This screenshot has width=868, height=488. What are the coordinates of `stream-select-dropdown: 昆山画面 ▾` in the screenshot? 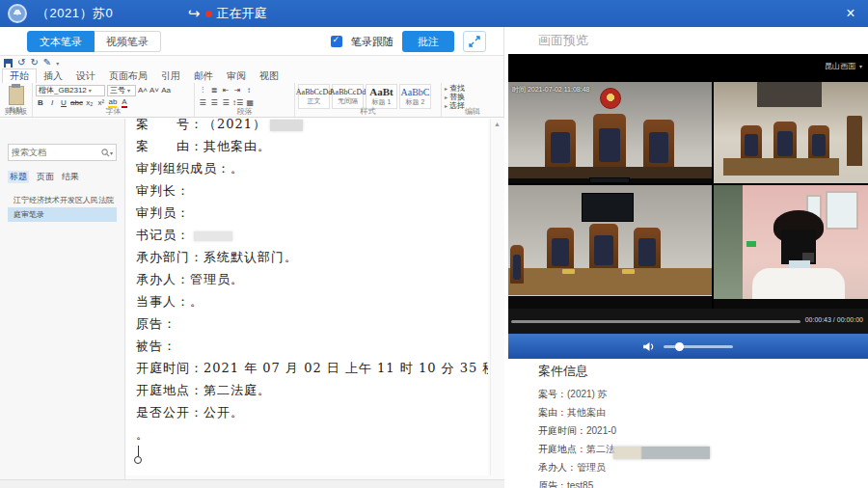 It's located at (843, 66).